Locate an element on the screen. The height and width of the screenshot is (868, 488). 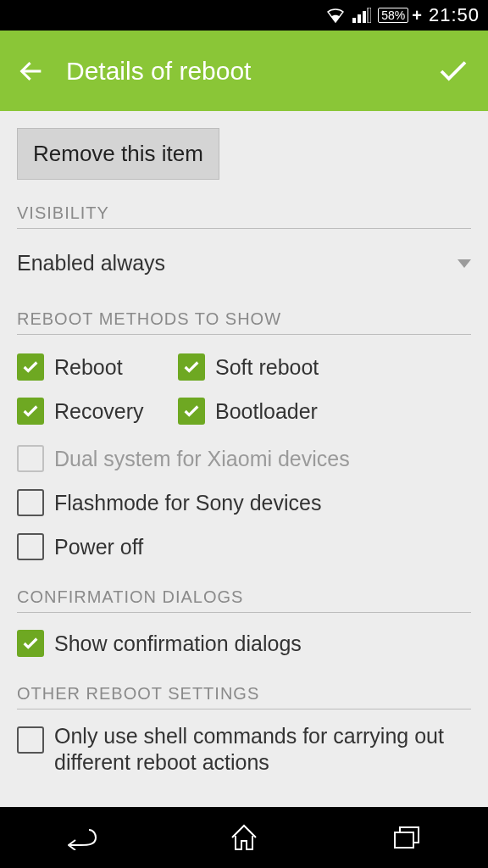
status-bar: 58% + 21:50 is located at coordinates (244, 15).